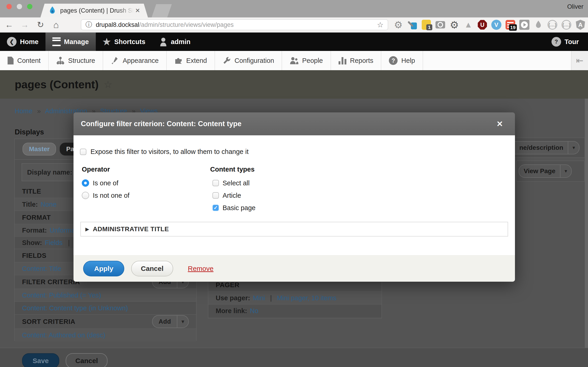  I want to click on content-type-option-select-all: Select all, so click(234, 183).